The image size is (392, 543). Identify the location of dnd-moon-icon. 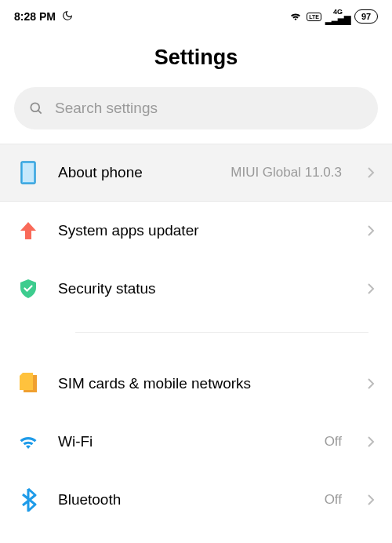
(67, 17).